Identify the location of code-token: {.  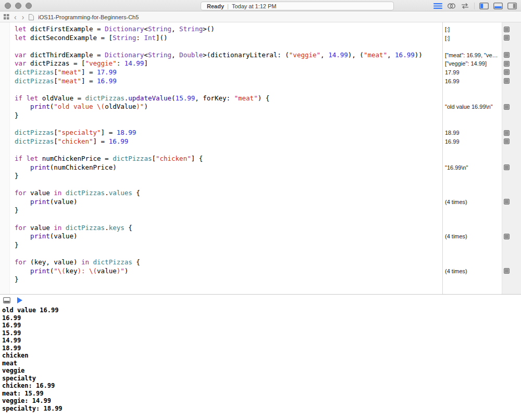
(137, 193).